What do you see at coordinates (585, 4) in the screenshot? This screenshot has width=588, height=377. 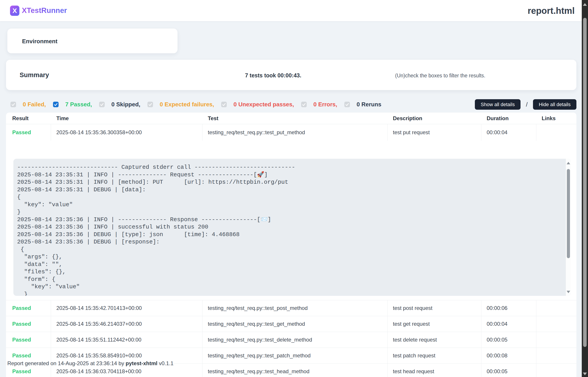 I see `scroll-up-icon` at bounding box center [585, 4].